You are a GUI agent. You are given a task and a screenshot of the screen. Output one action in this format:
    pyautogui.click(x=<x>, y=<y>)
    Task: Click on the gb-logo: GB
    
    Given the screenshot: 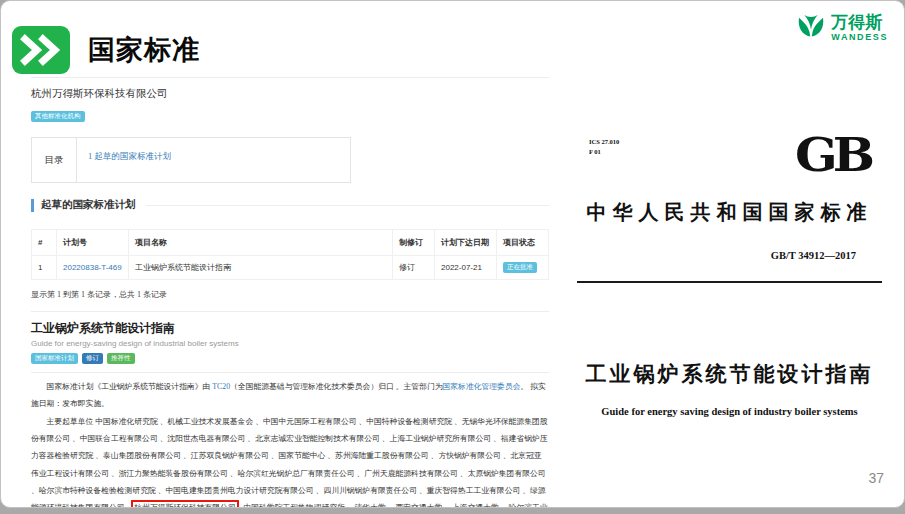 What is the action you would take?
    pyautogui.click(x=832, y=154)
    